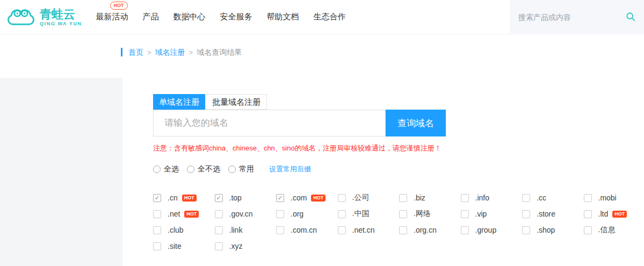  I want to click on suffix-item-12: ✓.网络, so click(430, 214).